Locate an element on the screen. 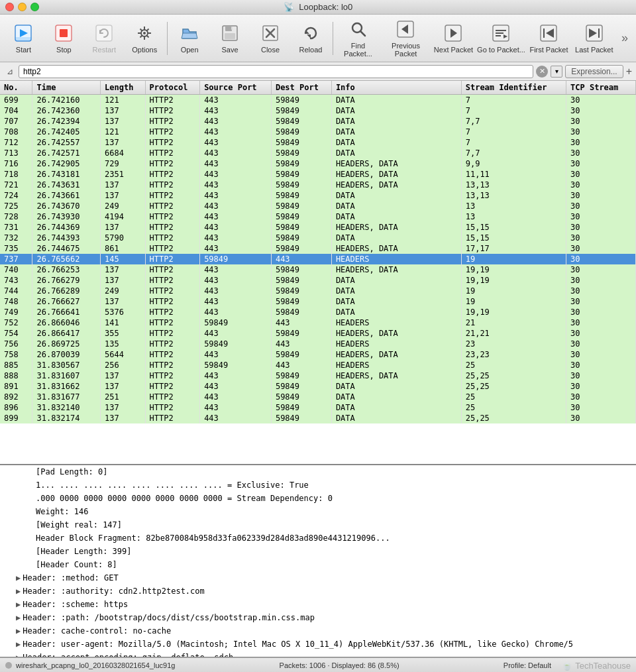 This screenshot has height=672, width=636. table-row: 89131.831662137HTTP244359849DATA25,2530 is located at coordinates (318, 386).